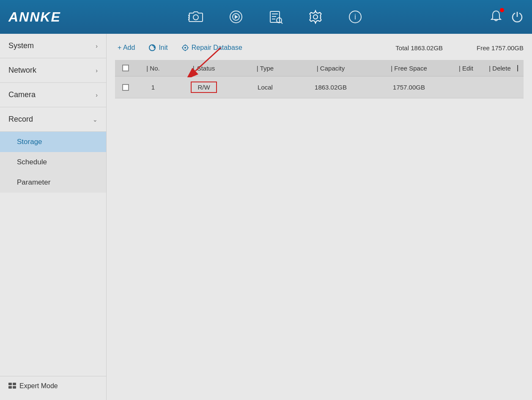  Describe the element at coordinates (53, 71) in the screenshot. I see `sidebar-item-network: Network ›` at that location.